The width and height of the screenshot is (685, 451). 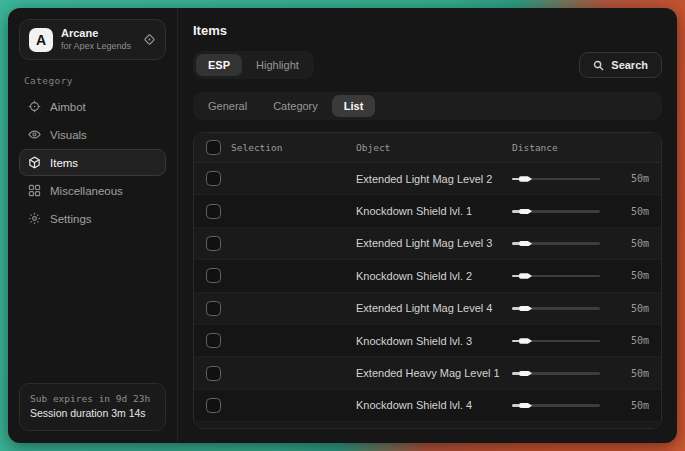 I want to click on sidebar-item-items: Items, so click(x=92, y=162).